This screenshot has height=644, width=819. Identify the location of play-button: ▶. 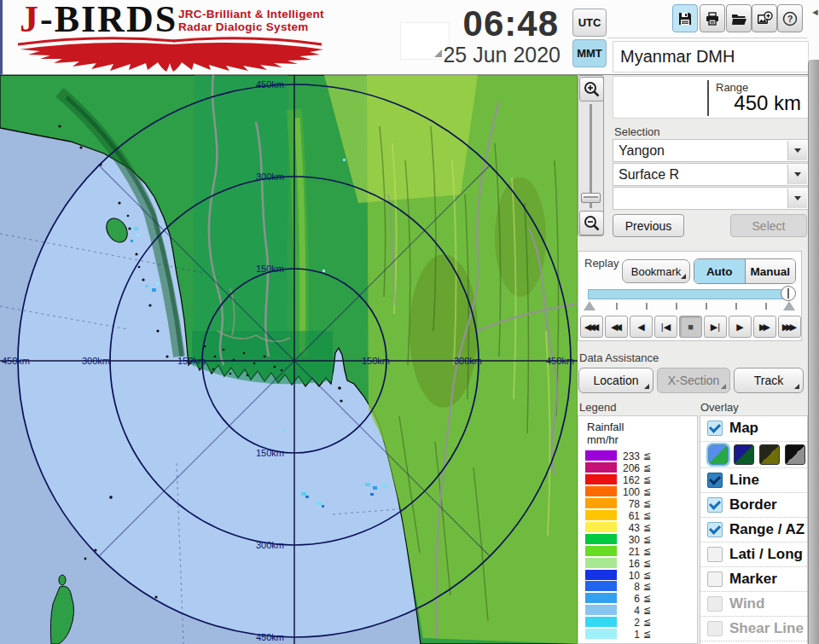
(741, 327).